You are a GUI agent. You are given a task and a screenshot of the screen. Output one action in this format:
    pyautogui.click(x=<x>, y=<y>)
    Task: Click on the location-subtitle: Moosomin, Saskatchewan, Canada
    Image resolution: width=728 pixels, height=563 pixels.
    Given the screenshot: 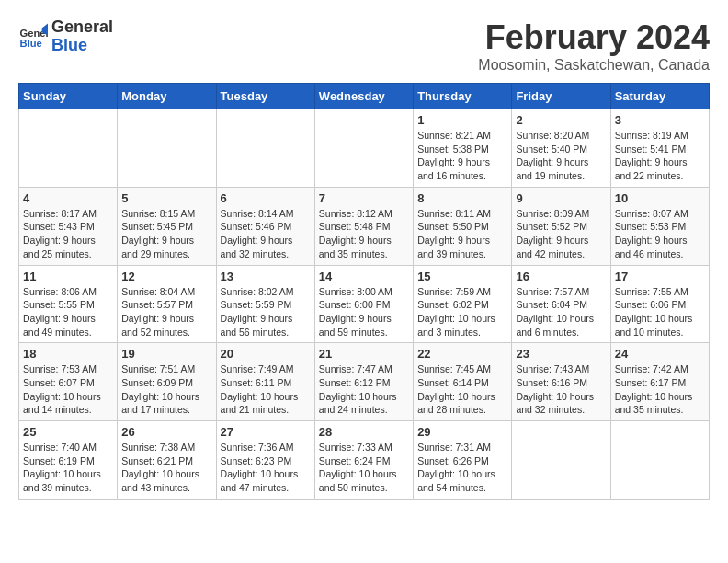 What is the action you would take?
    pyautogui.click(x=594, y=65)
    